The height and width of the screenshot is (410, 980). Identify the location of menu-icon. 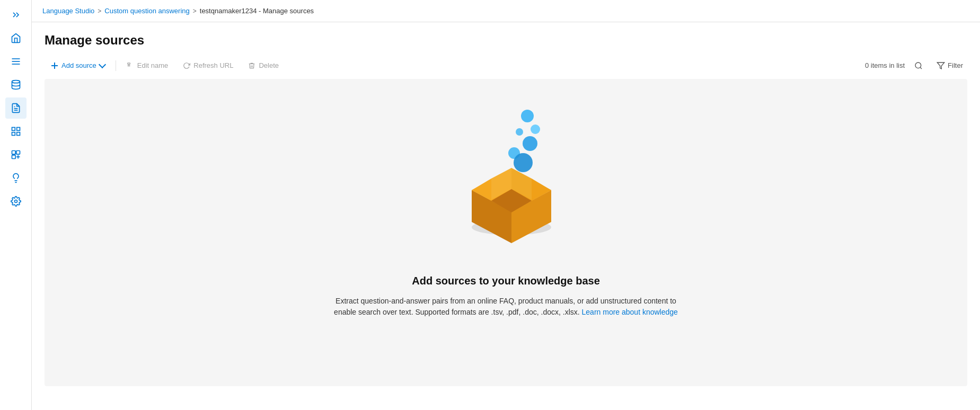
(16, 61).